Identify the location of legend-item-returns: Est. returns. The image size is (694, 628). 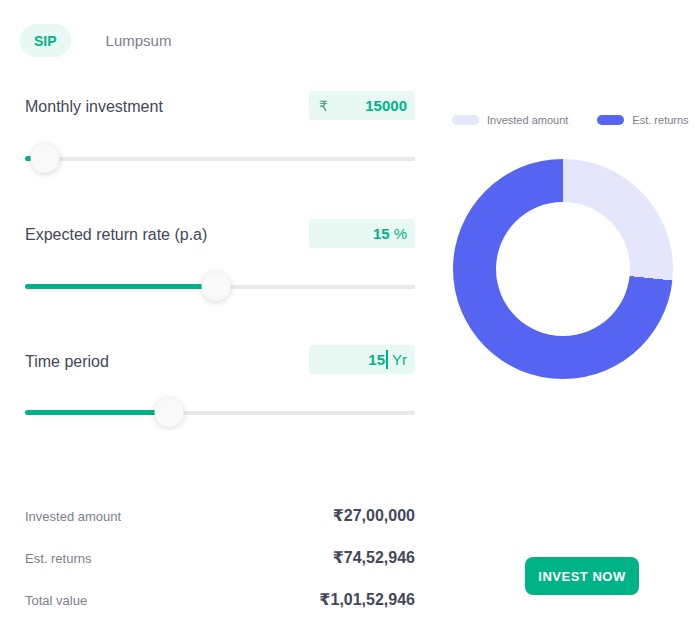
(642, 120).